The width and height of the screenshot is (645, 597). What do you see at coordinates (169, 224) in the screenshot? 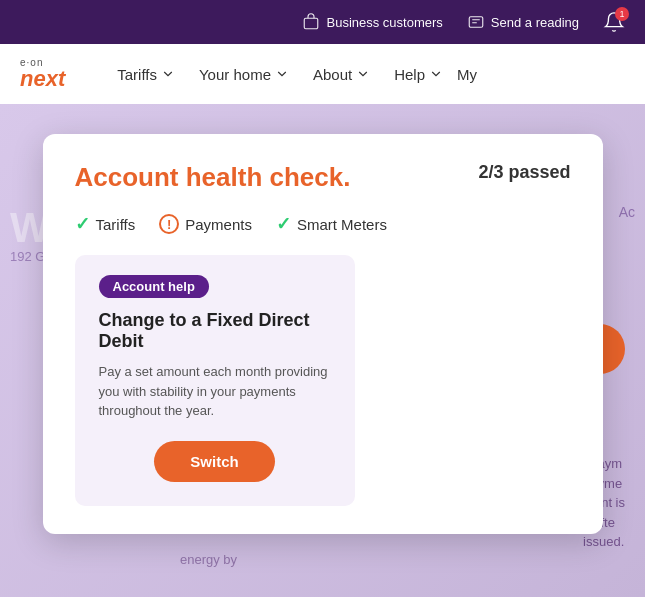
I see `payments-warning-icon: !` at bounding box center [169, 224].